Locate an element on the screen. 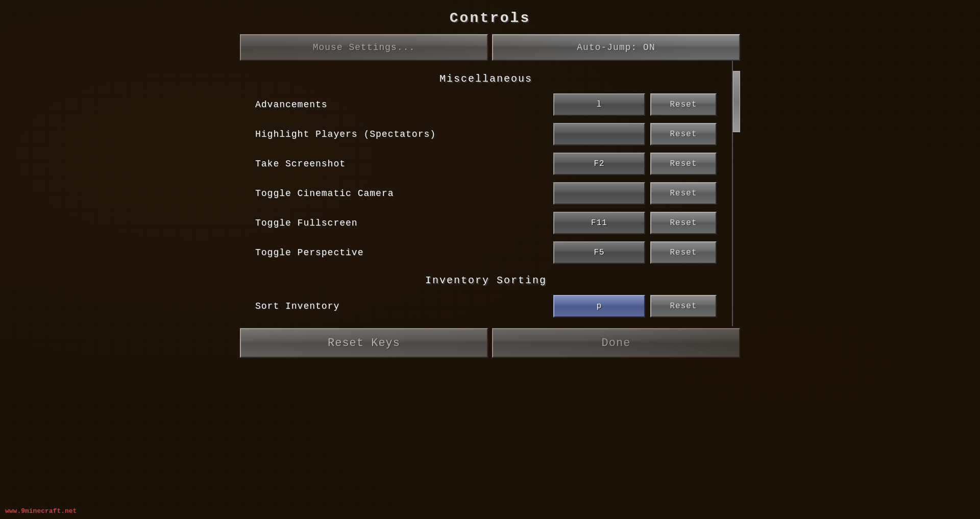  page-title: Controls is located at coordinates (490, 18).